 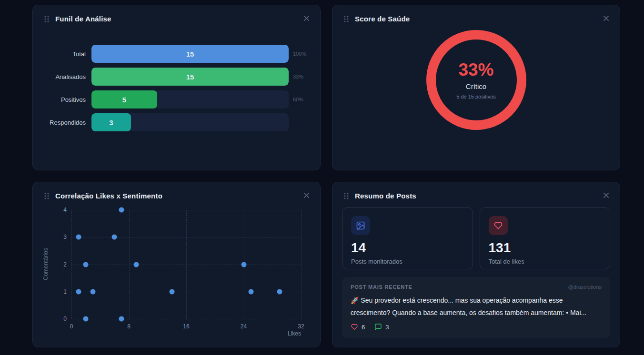 What do you see at coordinates (382, 19) in the screenshot?
I see `panel-title: Score de Saúde` at bounding box center [382, 19].